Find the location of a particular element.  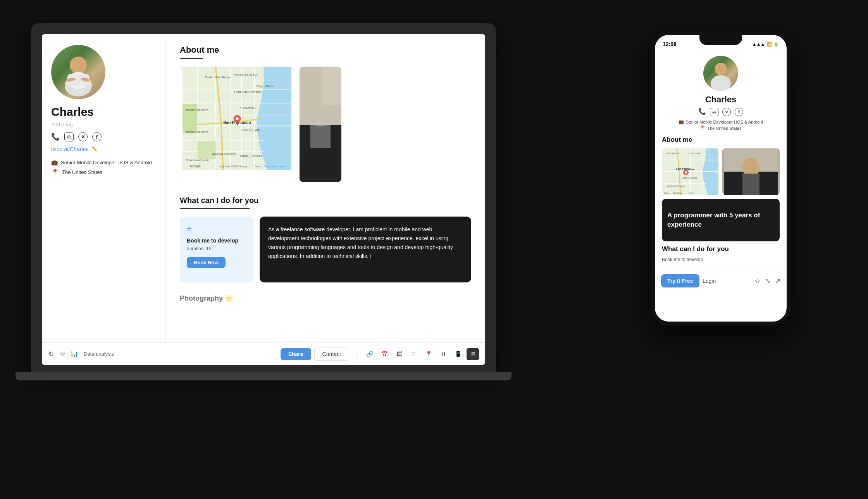

svg-text: Stonestown Galleria is located at coordinates (198, 160).